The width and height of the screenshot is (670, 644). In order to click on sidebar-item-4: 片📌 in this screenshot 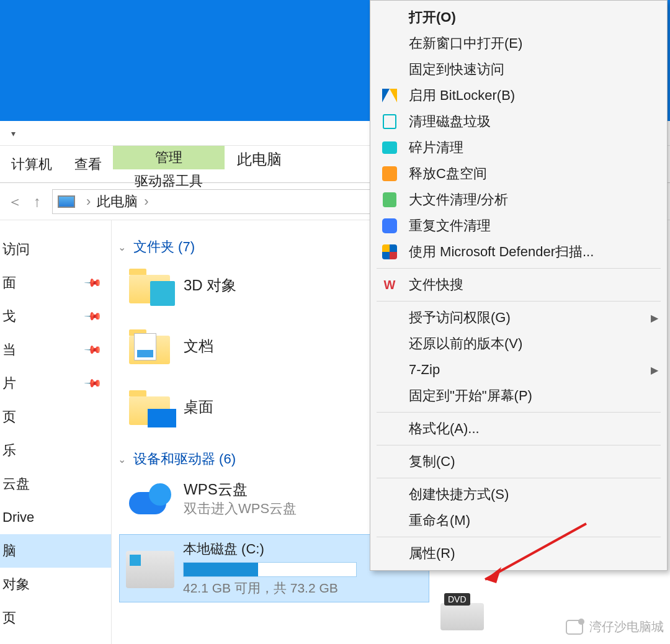, I will do `click(56, 383)`.